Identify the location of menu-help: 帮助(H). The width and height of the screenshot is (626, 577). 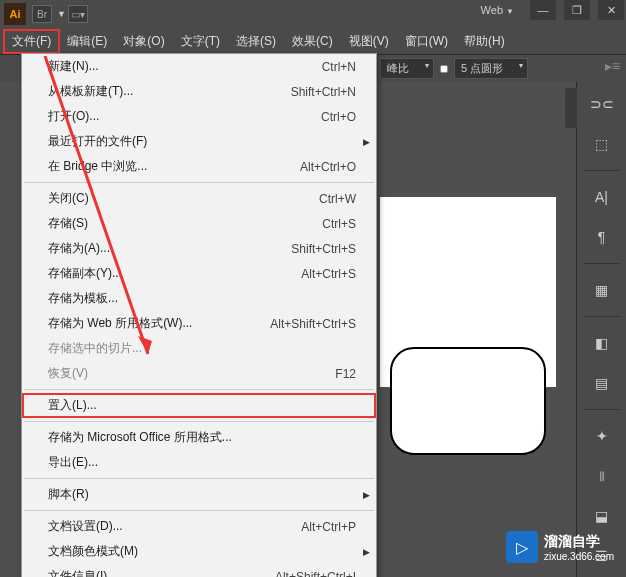
(484, 42).